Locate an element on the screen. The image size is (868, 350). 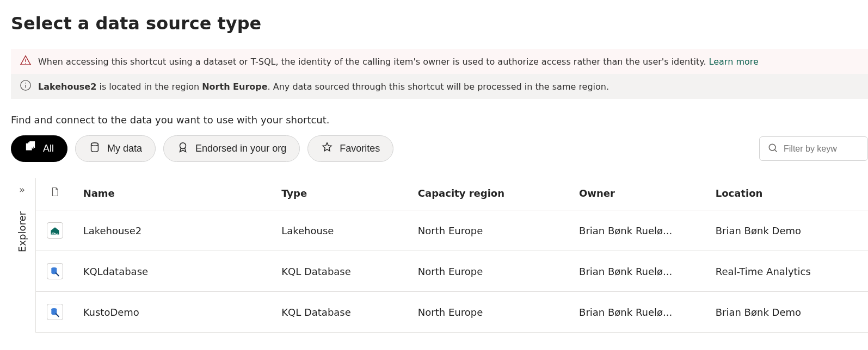
warning-text: When accessing this shortcut using a dat… is located at coordinates (398, 62).